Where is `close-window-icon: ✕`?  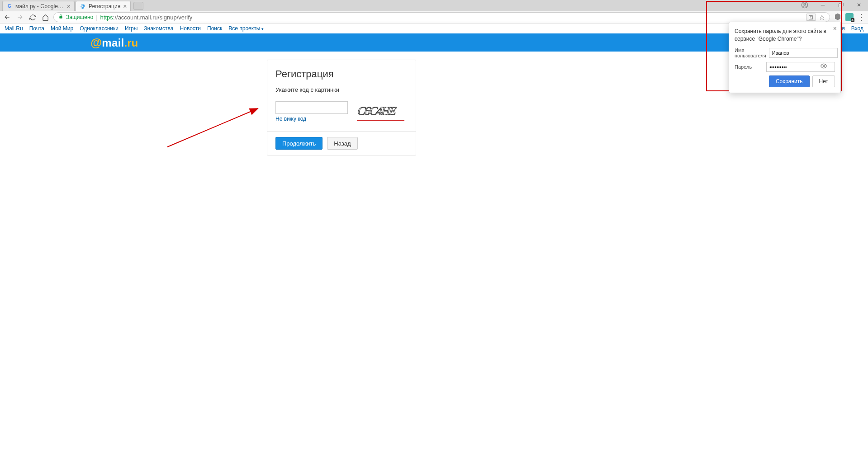
close-window-icon: ✕ is located at coordinates (859, 5).